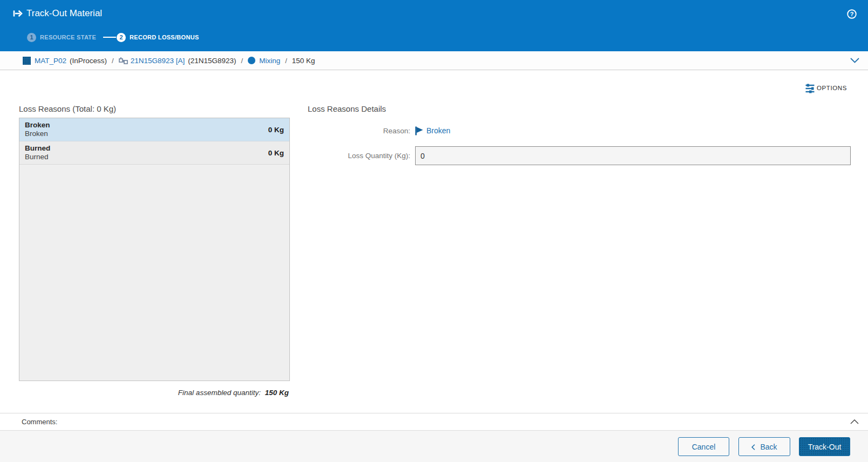 The image size is (868, 462). I want to click on breadcrumb-flow-link: 21N15G8923 [A], so click(158, 60).